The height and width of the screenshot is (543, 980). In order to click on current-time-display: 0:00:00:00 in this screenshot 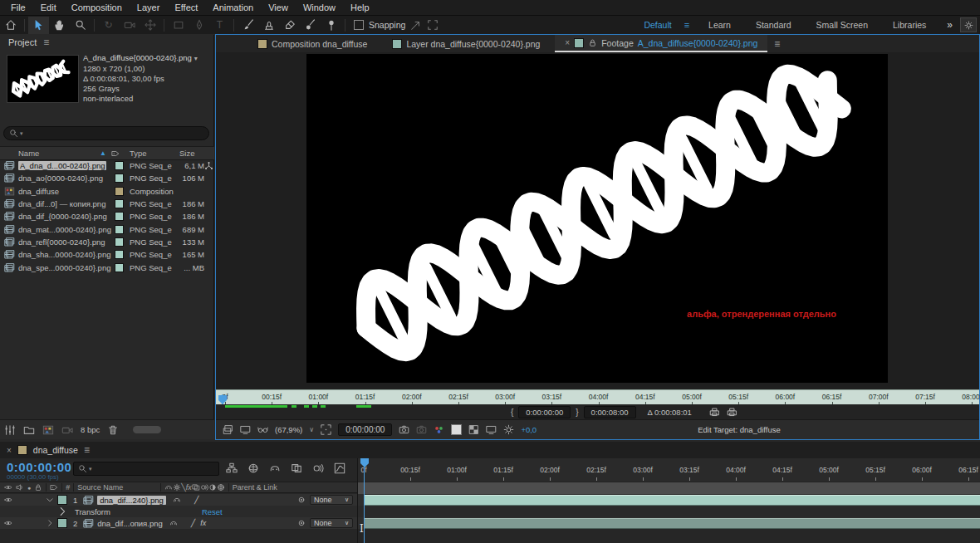, I will do `click(39, 467)`.